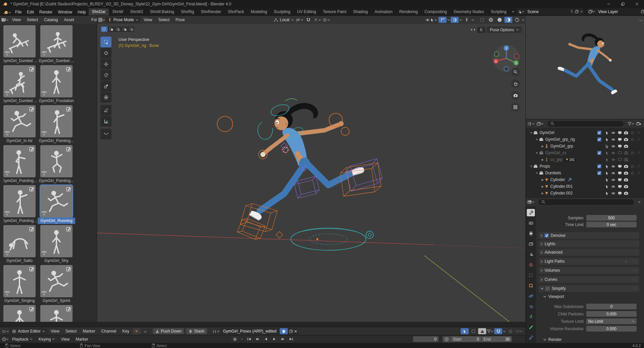 This screenshot has width=644, height=348. What do you see at coordinates (461, 20) in the screenshot?
I see `overlays-dropdown` at bounding box center [461, 20].